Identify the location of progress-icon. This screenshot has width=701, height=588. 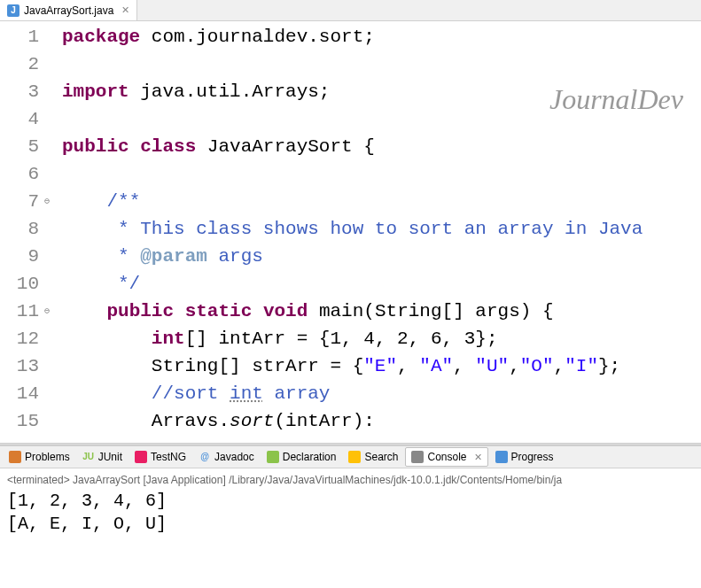
(502, 457).